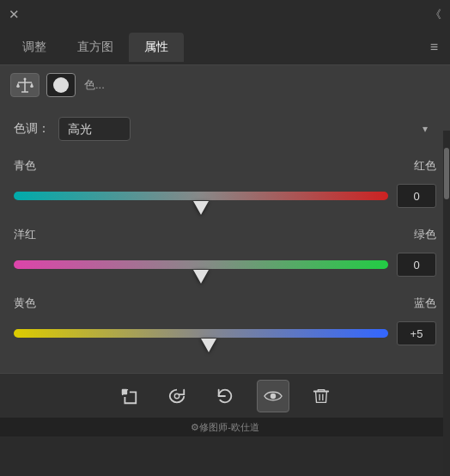  I want to click on magenta-green-header: 洋红 绿色, so click(225, 235).